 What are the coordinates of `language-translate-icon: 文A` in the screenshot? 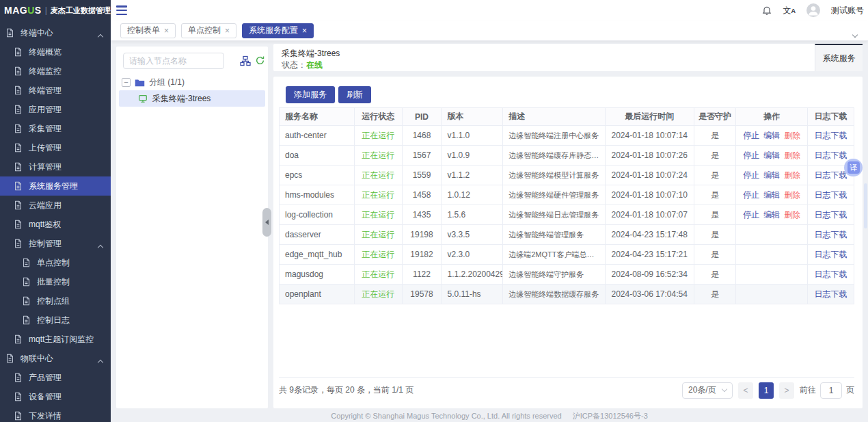 It's located at (790, 10).